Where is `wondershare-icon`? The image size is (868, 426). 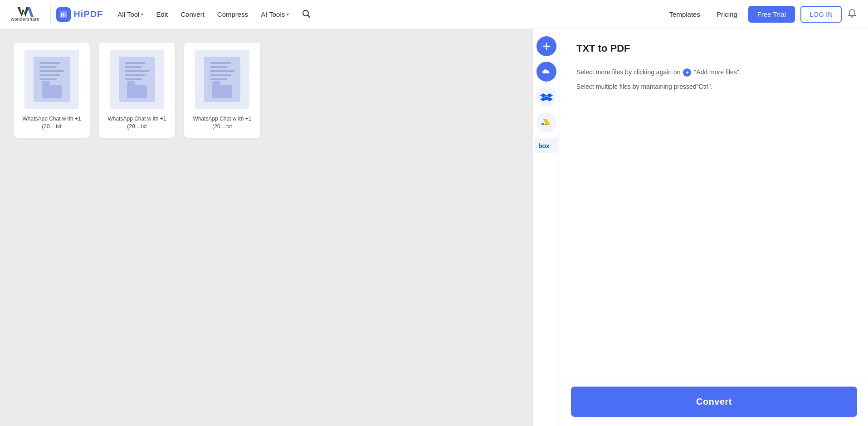
wondershare-icon is located at coordinates (25, 12).